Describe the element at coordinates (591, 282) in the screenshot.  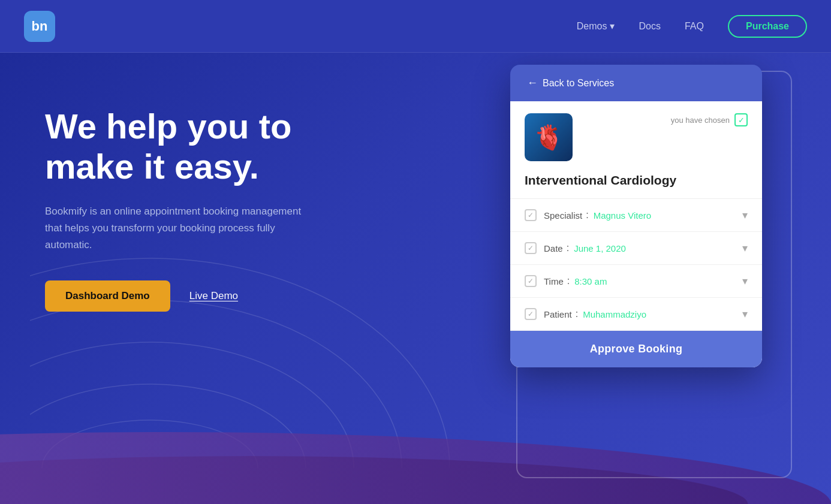
I see `time-value: 8:30 am` at that location.